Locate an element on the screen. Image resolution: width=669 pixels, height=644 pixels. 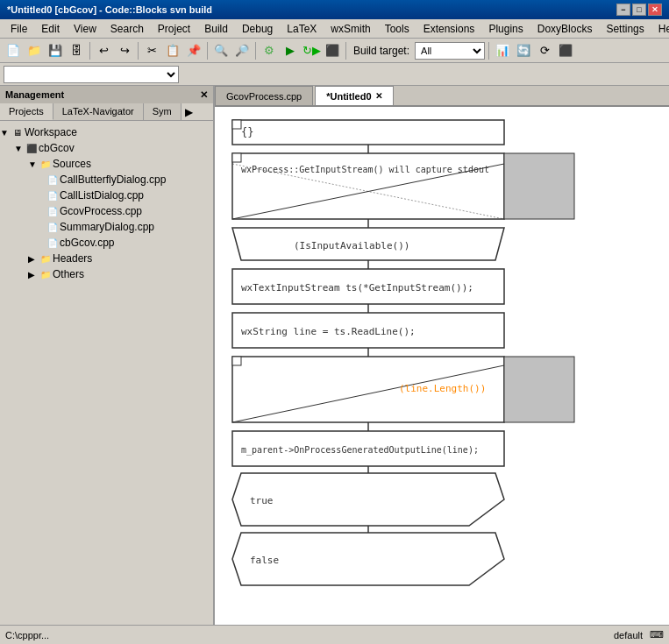
menu-help: Help is located at coordinates (660, 29).